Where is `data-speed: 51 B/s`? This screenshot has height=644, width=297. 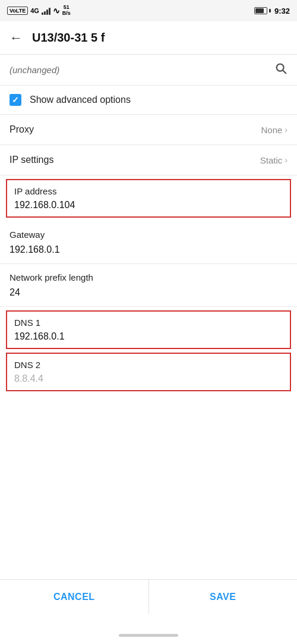 data-speed: 51 B/s is located at coordinates (67, 11).